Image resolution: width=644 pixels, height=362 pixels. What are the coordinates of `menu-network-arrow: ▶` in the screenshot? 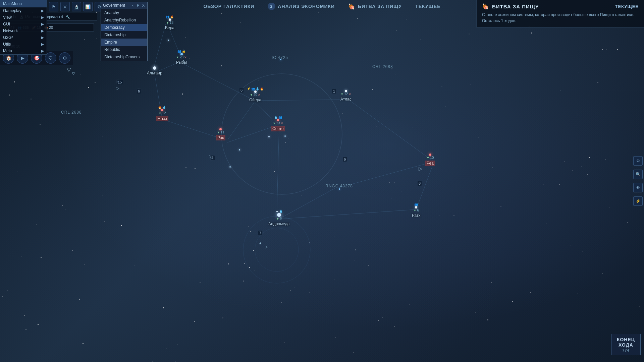 It's located at (42, 31).